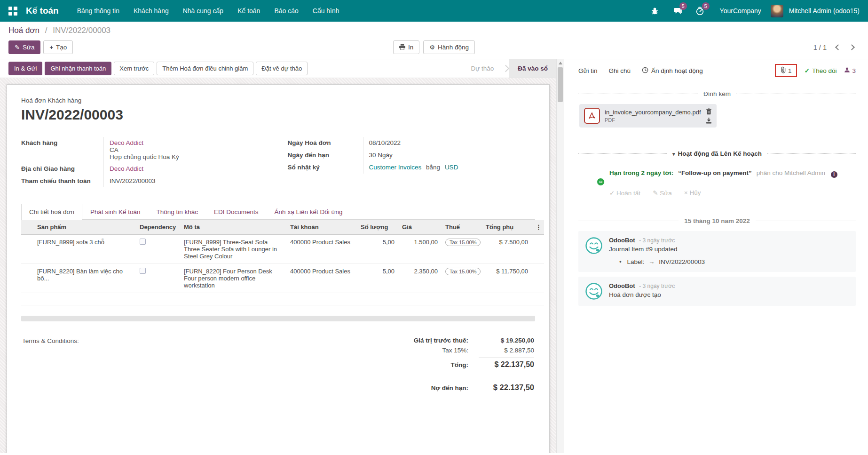 This screenshot has height=455, width=868. I want to click on col-product: Sản phẩm, so click(85, 227).